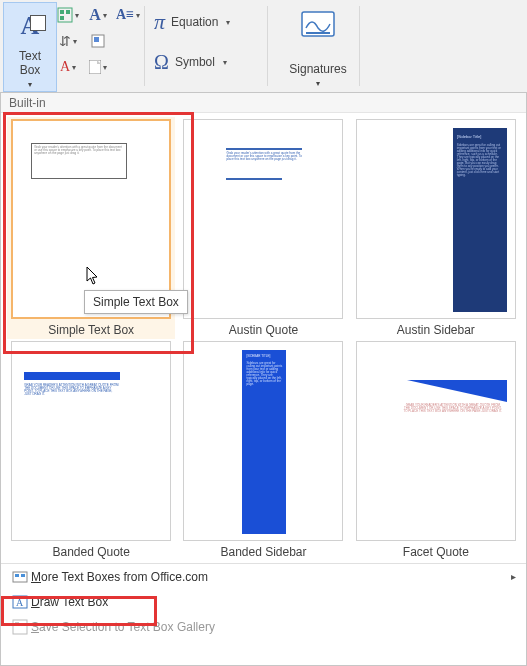 The height and width of the screenshot is (666, 527). I want to click on equation-button: π Equation ▾, so click(212, 24).